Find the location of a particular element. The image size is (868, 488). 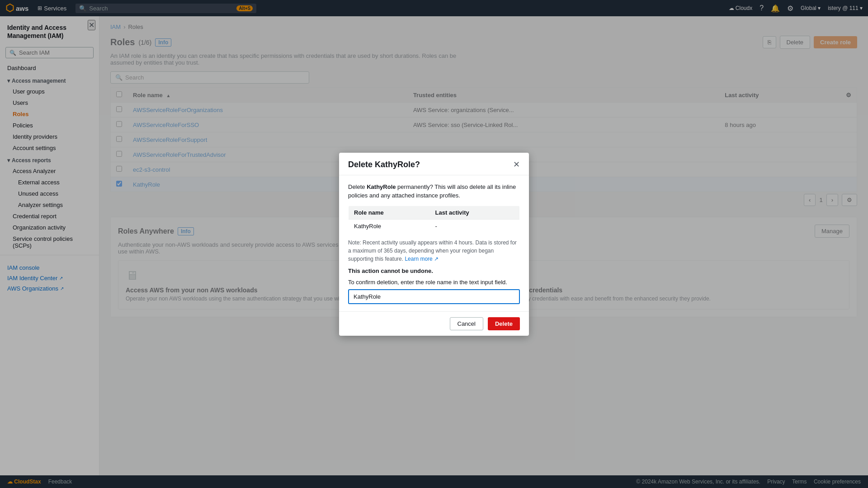

modal-table-row: KathyRole - is located at coordinates (434, 226).